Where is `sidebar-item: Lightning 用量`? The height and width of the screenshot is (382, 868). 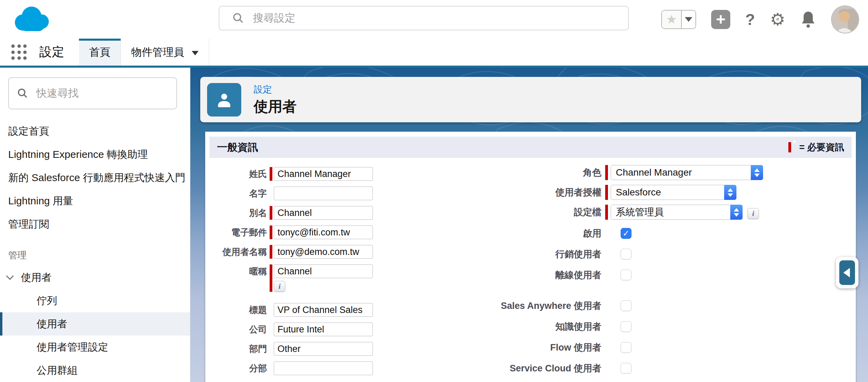 sidebar-item: Lightning 用量 is located at coordinates (95, 201).